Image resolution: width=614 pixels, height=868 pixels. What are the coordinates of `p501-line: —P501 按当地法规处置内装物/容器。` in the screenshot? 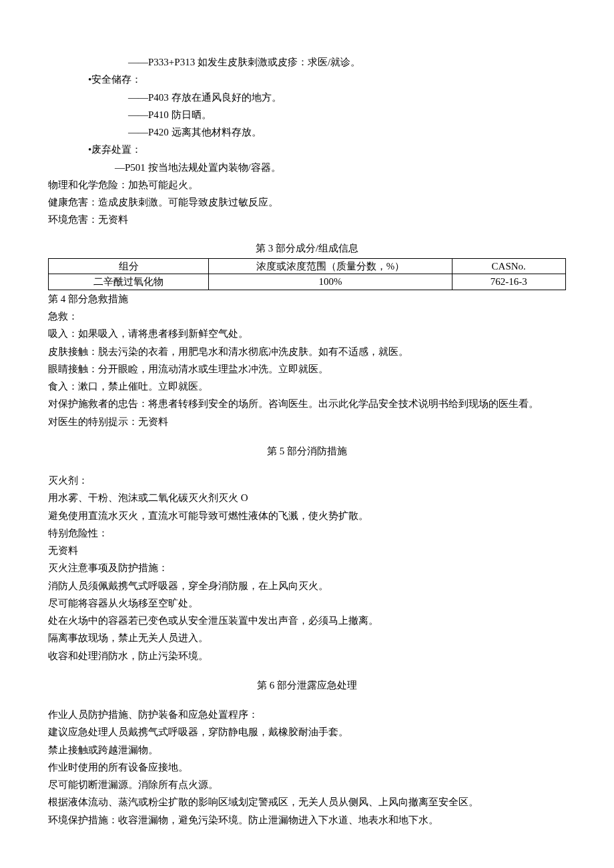 It's located at (307, 167).